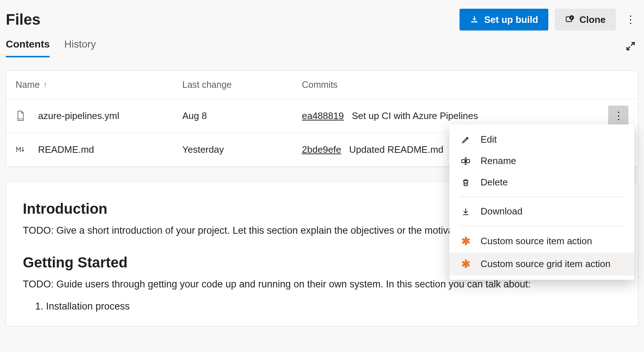 The image size is (644, 352). Describe the element at coordinates (242, 116) in the screenshot. I see `file-last-change: Aug 8` at that location.